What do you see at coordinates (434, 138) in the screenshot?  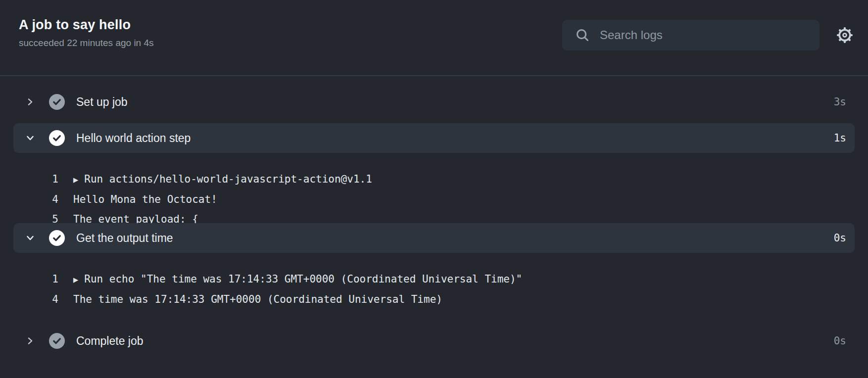 I see `step-row-hello-world-action-step: Hello world action step 1s` at bounding box center [434, 138].